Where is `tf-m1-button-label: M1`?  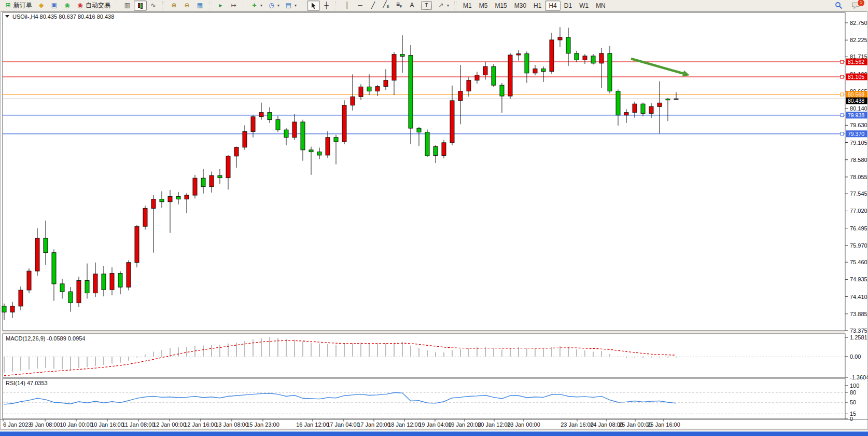
tf-m1-button-label: M1 is located at coordinates (468, 6).